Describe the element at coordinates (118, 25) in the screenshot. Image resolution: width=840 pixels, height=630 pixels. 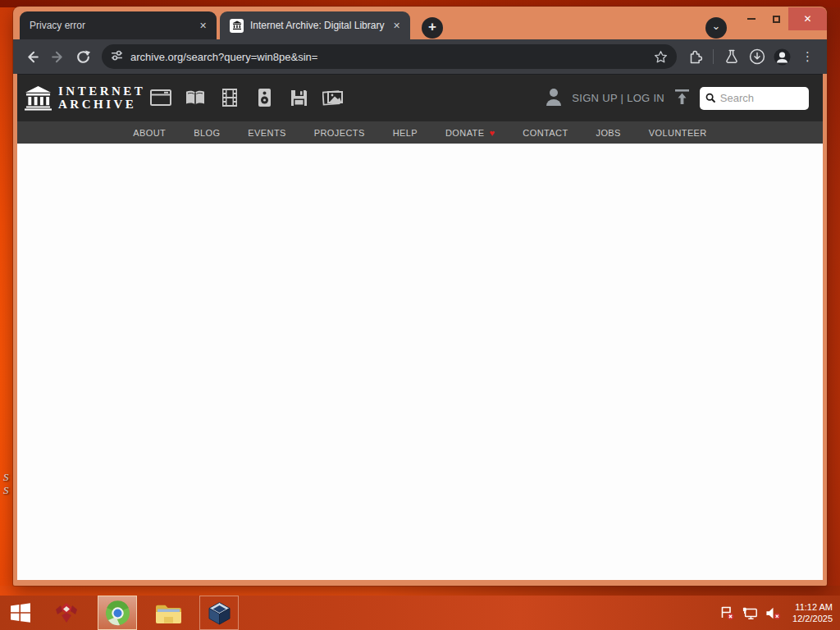
I see `tab-privacy-error: Privacy error ✕` at that location.